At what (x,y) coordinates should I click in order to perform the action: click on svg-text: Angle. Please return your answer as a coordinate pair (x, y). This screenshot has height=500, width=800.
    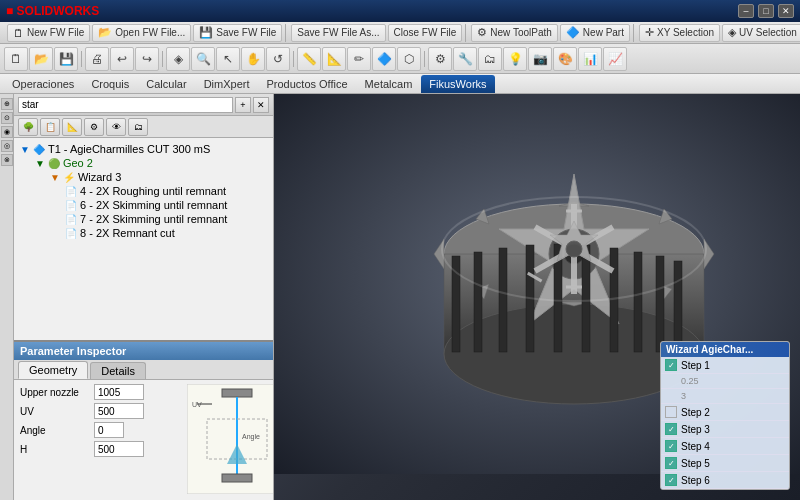
    Looking at the image, I should click on (251, 437).